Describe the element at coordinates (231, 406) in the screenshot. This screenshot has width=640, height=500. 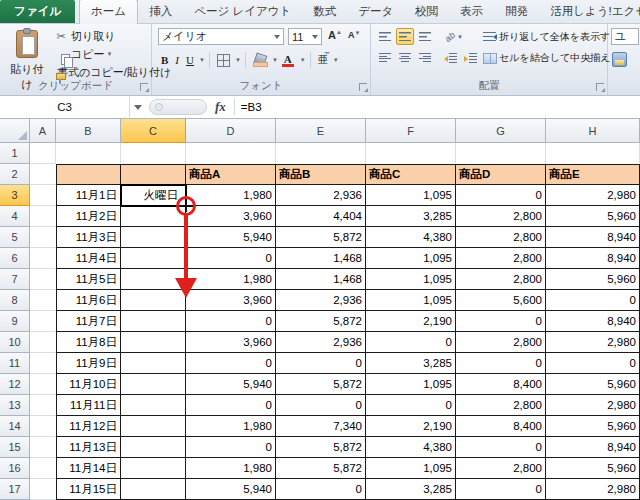
I see `cell-D13: 0` at that location.